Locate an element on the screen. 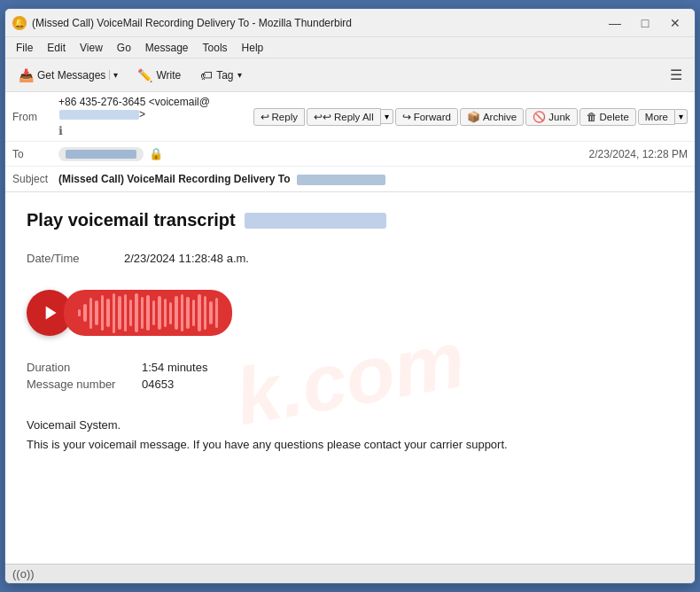 The image size is (700, 592). from-content: +86 435-276-3645 <voicemail@> ℹ is located at coordinates (156, 117).